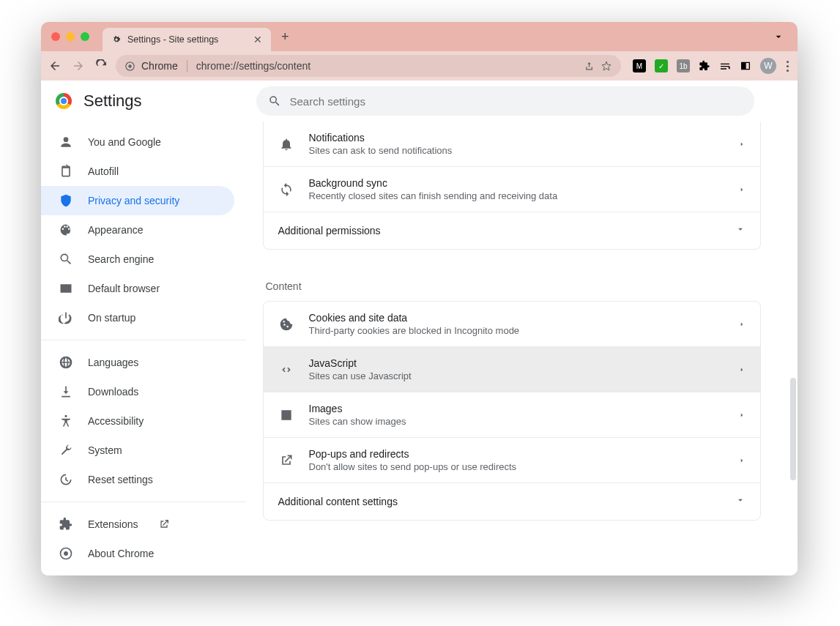  I want to click on media-icon, so click(725, 66).